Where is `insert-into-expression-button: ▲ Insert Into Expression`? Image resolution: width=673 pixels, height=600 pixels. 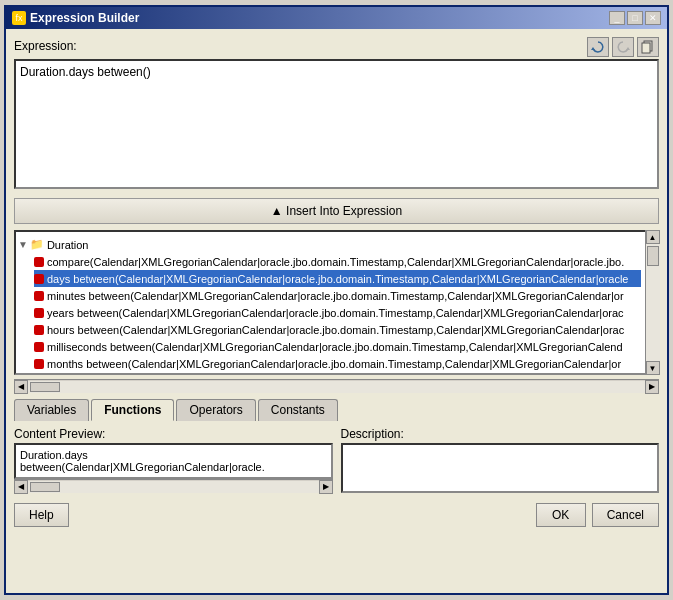
insert-into-expression-button: ▲ Insert Into Expression is located at coordinates (336, 211).